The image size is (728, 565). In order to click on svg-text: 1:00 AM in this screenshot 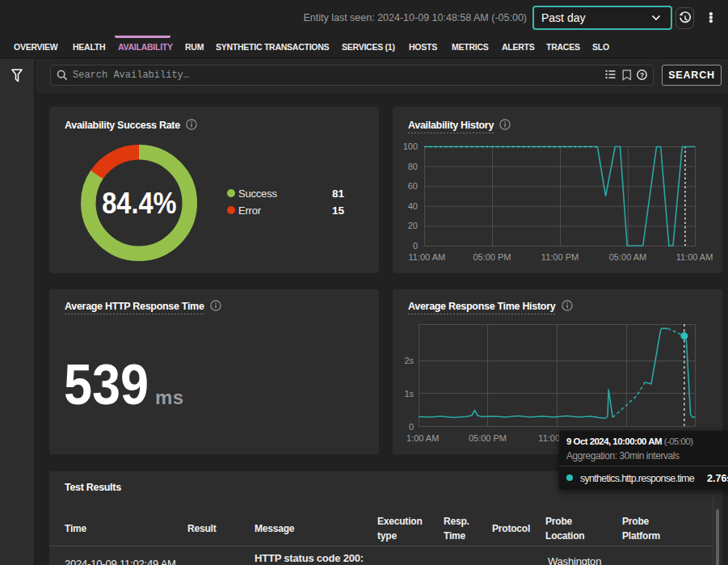, I will do `click(423, 438)`.